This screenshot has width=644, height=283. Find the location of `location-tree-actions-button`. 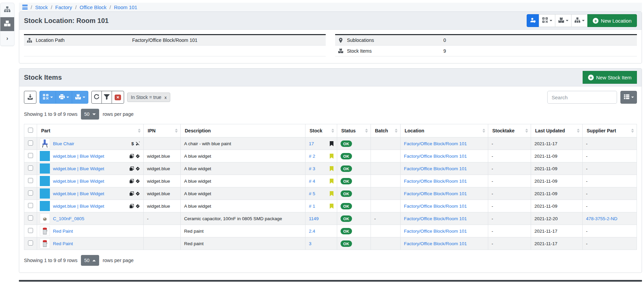

location-tree-actions-button is located at coordinates (579, 21).